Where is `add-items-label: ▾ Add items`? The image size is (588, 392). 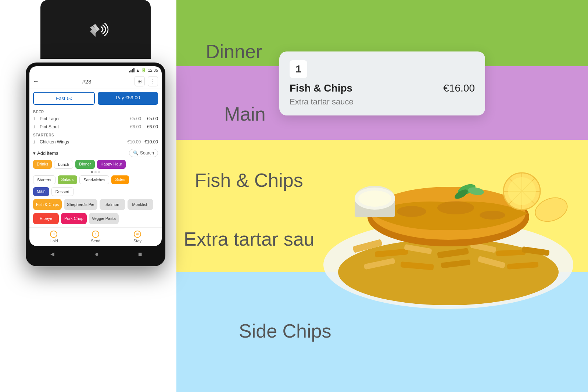 add-items-label: ▾ Add items is located at coordinates (46, 153).